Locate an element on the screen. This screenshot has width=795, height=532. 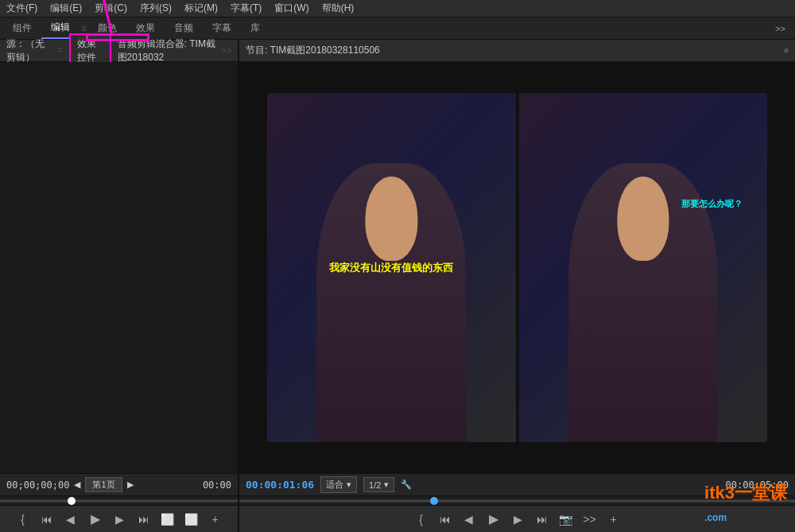
program-btn-play: ▶ is located at coordinates (494, 519).